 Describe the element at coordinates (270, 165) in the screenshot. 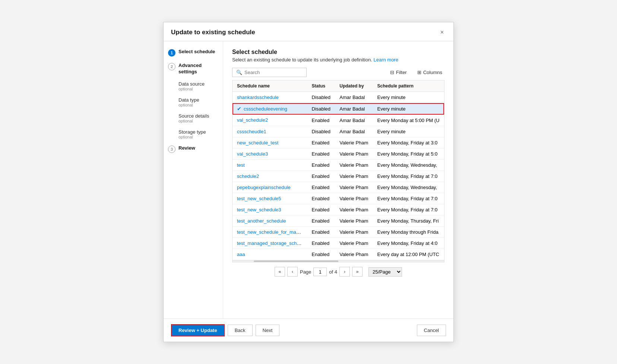

I see `cell-schedule-name: test` at that location.